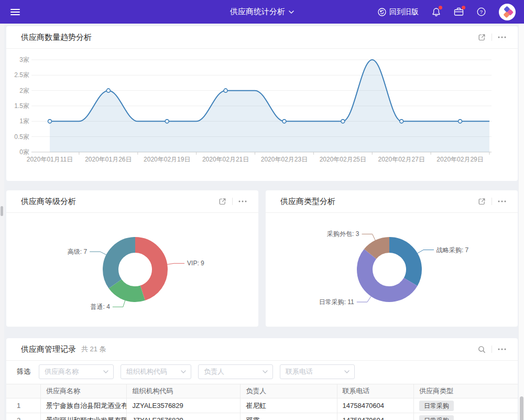 This screenshot has width=524, height=420. Describe the element at coordinates (22, 106) in the screenshot. I see `y-axis-tick-label: 1.5家` at that location.